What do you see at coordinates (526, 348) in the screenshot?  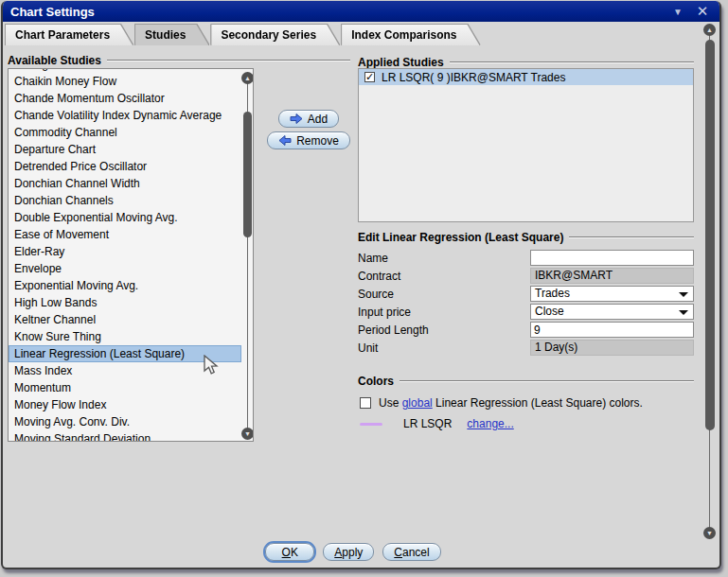 I see `field-row-unit: Unit 1 Day(s)` at bounding box center [526, 348].